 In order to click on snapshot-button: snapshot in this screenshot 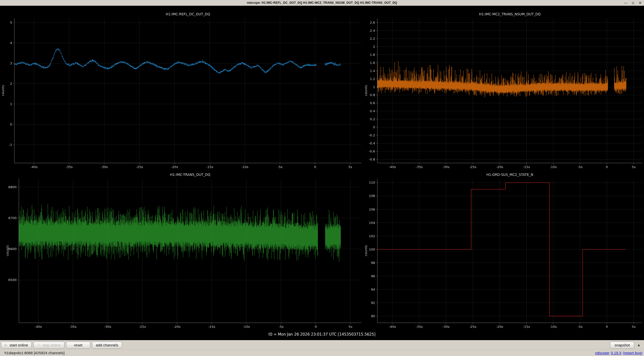, I will do `click(622, 345)`.